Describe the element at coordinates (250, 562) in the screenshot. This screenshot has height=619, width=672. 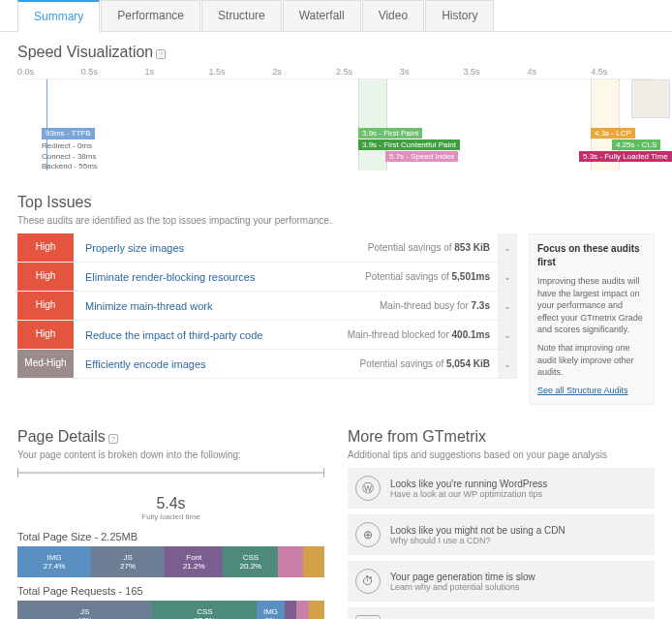
I see `bar-segment: CSS20.2%` at that location.